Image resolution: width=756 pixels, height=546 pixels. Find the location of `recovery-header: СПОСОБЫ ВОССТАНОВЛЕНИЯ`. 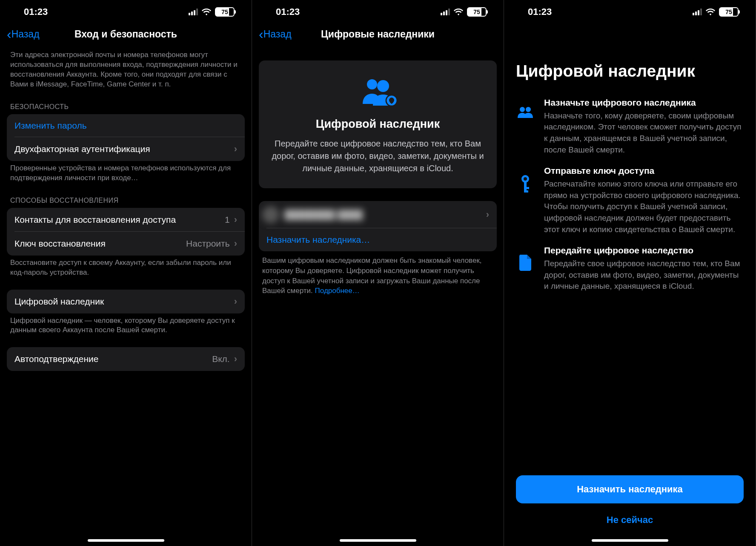

recovery-header: СПОСОБЫ ВОССТАНОВЛЕНИЯ is located at coordinates (126, 198).